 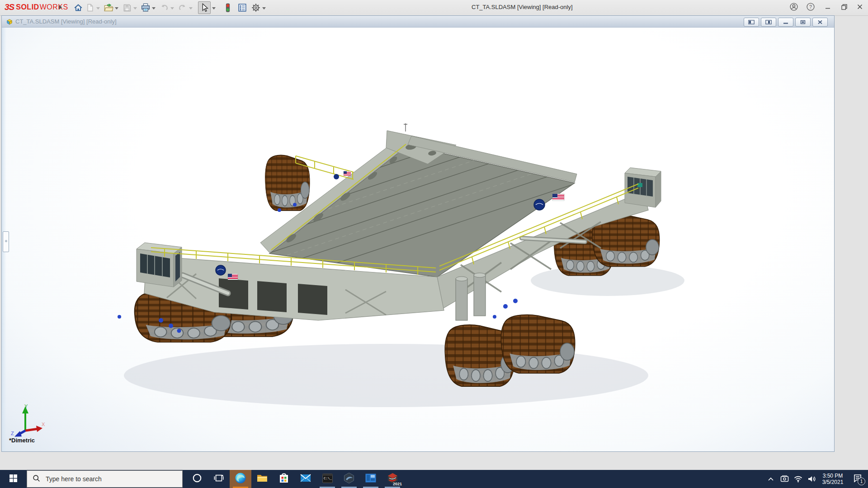 I want to click on file-explorer-icon, so click(x=262, y=479).